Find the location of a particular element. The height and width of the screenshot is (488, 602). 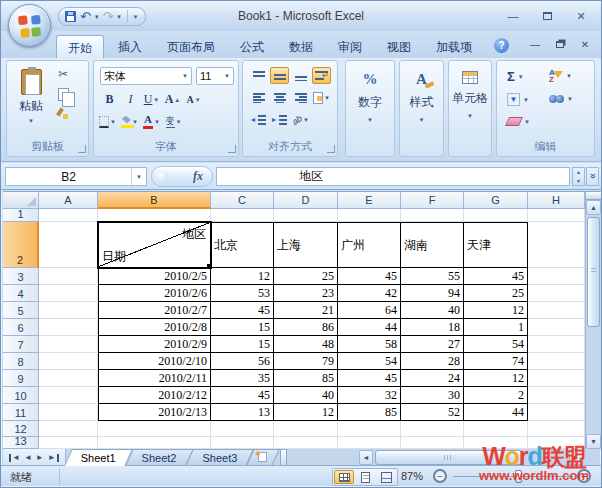

row-header-6: 6 is located at coordinates (21, 328).